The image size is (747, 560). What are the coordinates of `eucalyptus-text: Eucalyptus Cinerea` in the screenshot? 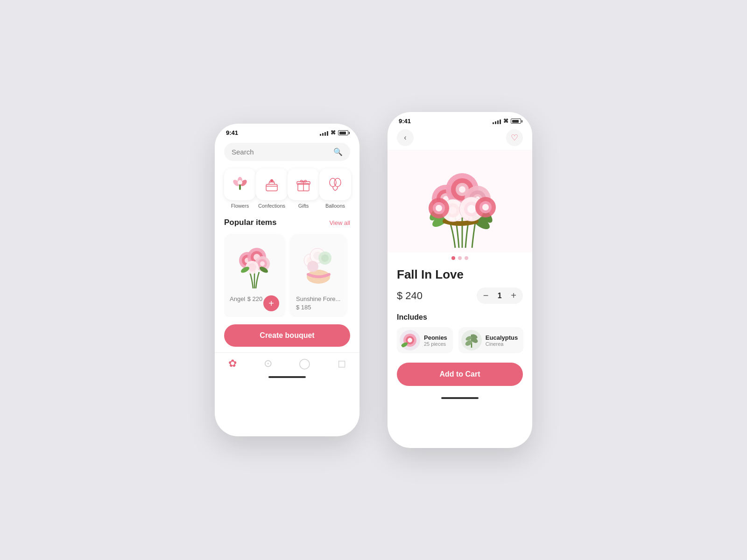 It's located at (501, 341).